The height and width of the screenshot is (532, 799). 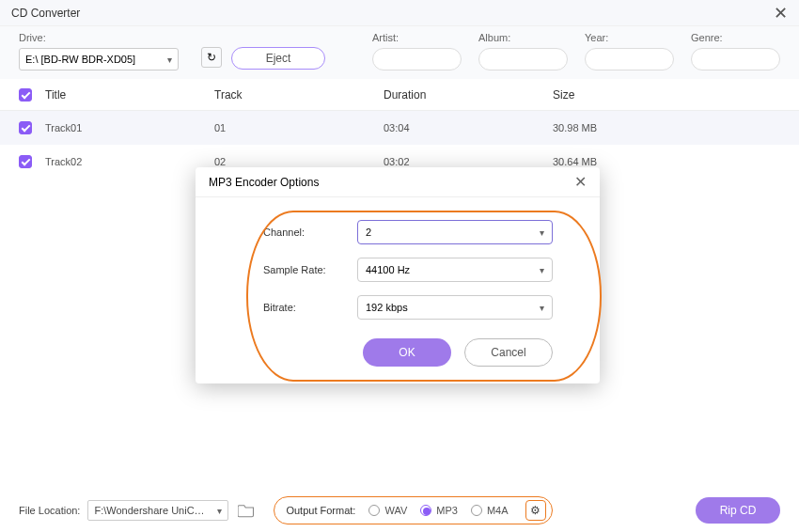 I want to click on col-size: Size, so click(x=666, y=95).